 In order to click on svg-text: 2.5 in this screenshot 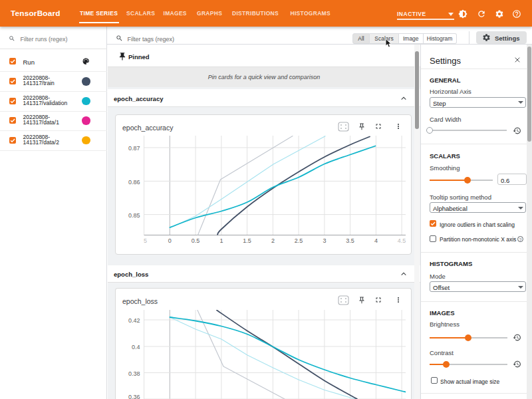, I will do `click(299, 241)`.